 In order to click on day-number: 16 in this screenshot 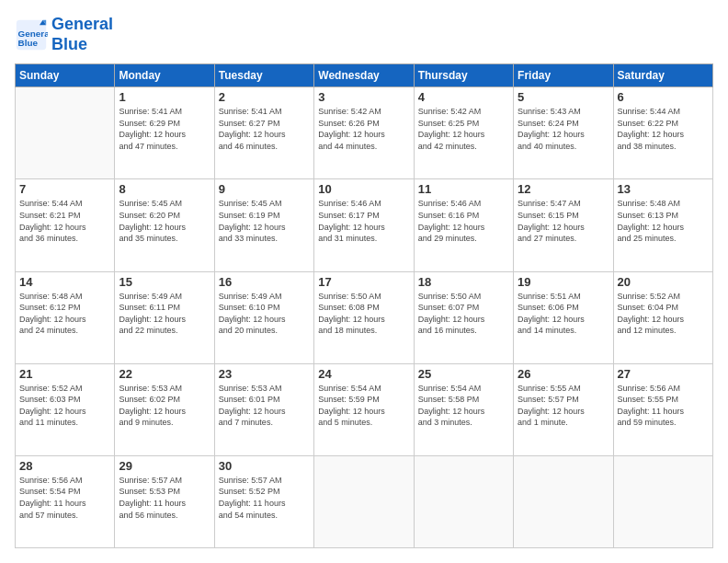, I will do `click(265, 282)`.